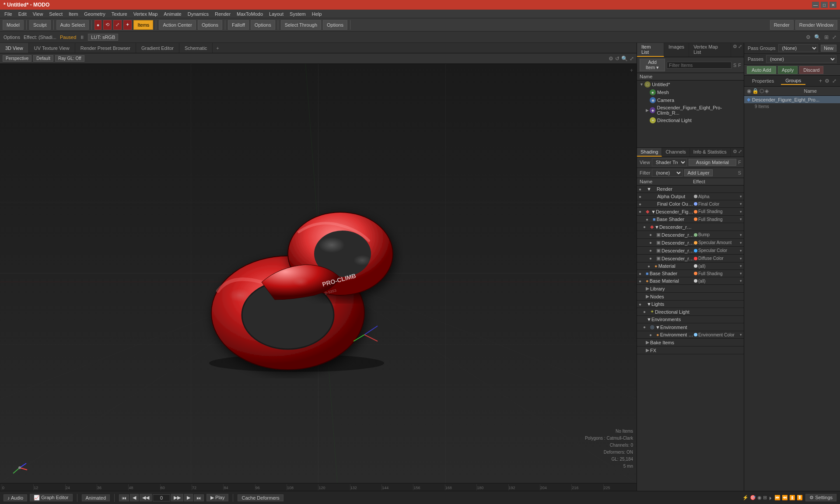 The image size is (840, 504). What do you see at coordinates (625, 59) in the screenshot?
I see `vp-search-icon: 🔍` at bounding box center [625, 59].